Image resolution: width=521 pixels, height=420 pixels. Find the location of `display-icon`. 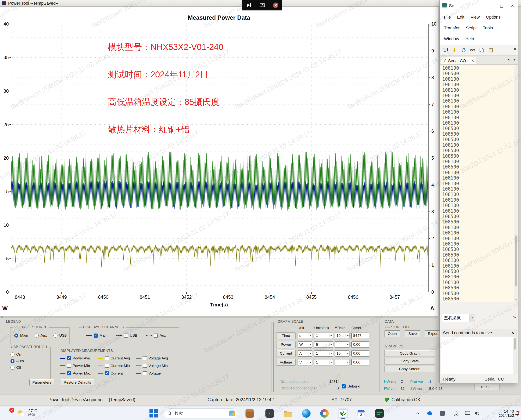

display-icon is located at coordinates (467, 413).